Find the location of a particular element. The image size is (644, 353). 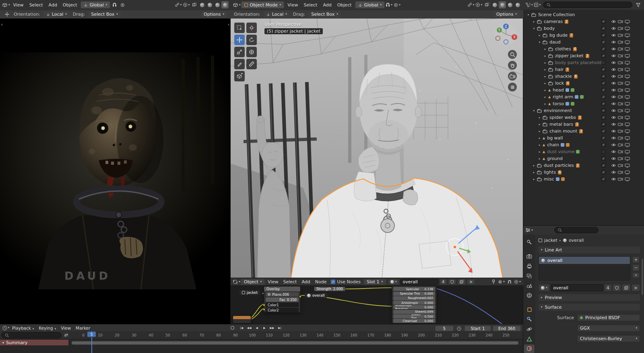

outliner-row: ▸ zipper jacket 3 is located at coordinates (584, 56).